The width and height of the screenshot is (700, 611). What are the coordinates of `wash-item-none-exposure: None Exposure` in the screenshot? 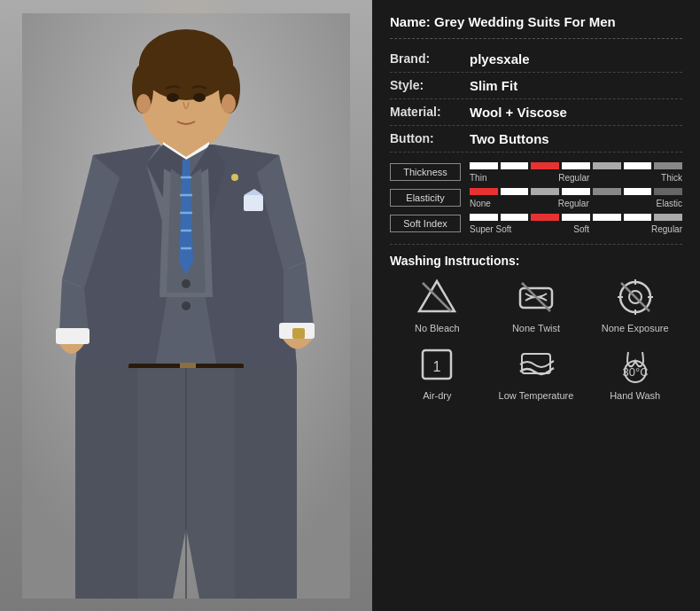 It's located at (634, 304).